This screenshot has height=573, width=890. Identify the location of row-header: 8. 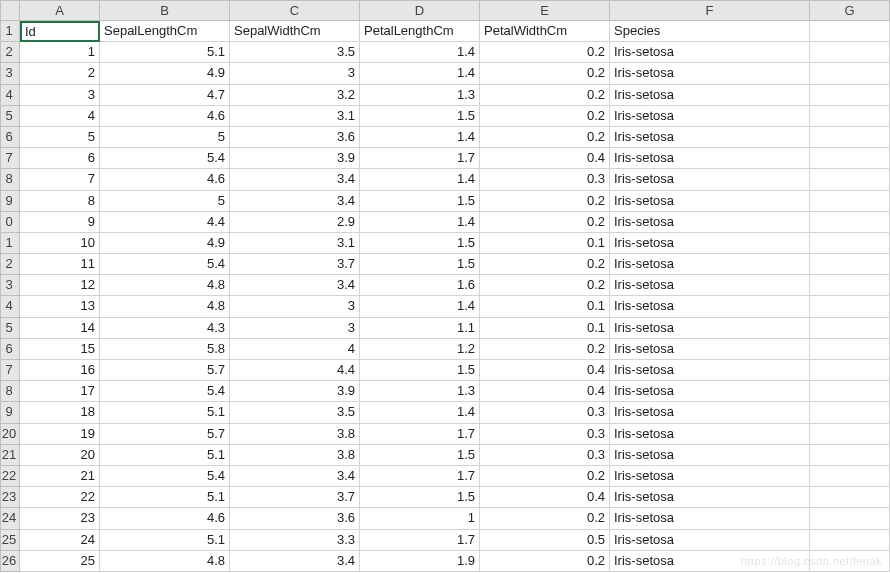
(10, 180).